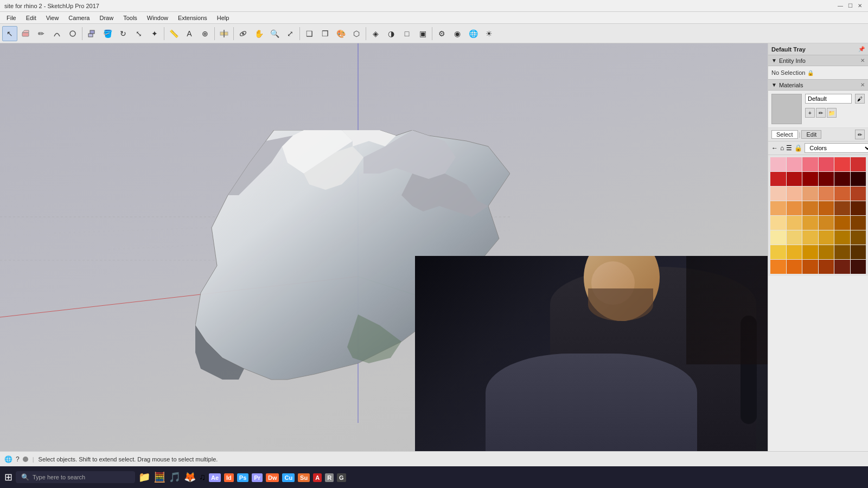 The image size is (868, 488). I want to click on entity-info-header: ▼ Entity Info ✕, so click(818, 61).